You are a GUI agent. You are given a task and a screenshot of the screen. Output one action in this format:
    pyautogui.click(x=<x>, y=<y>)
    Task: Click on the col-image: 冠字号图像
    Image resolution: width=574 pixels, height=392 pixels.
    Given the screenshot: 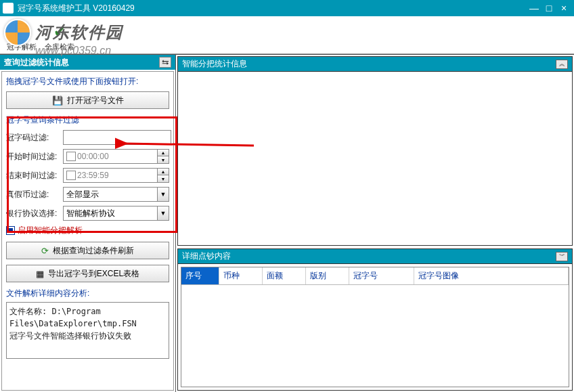 What is the action you would take?
    pyautogui.click(x=491, y=276)
    